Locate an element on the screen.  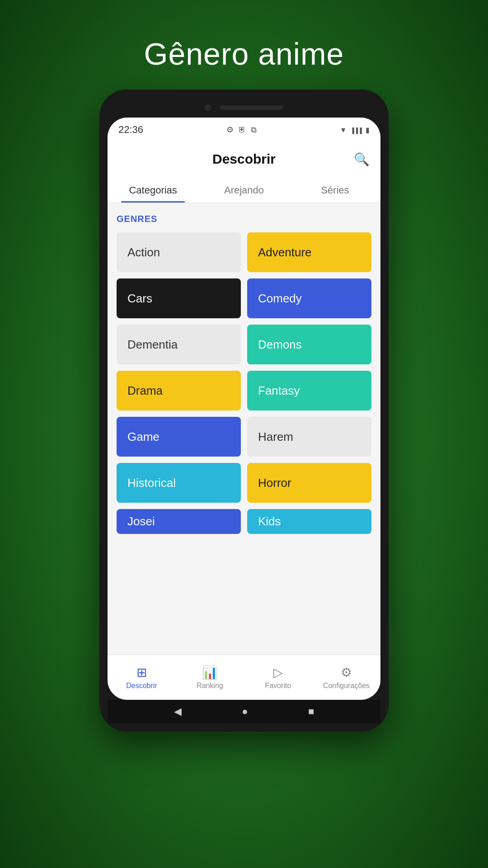
tab-arejando: Arejando is located at coordinates (244, 189).